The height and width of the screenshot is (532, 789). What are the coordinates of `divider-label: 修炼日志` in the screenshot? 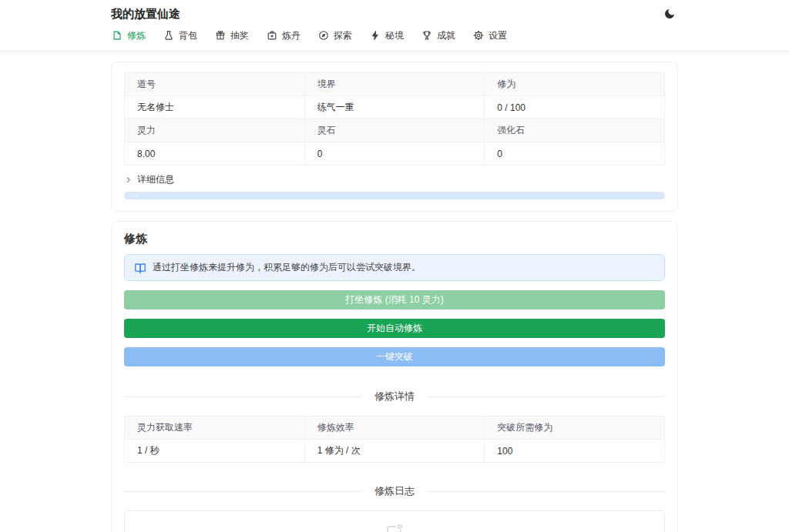 It's located at (394, 491).